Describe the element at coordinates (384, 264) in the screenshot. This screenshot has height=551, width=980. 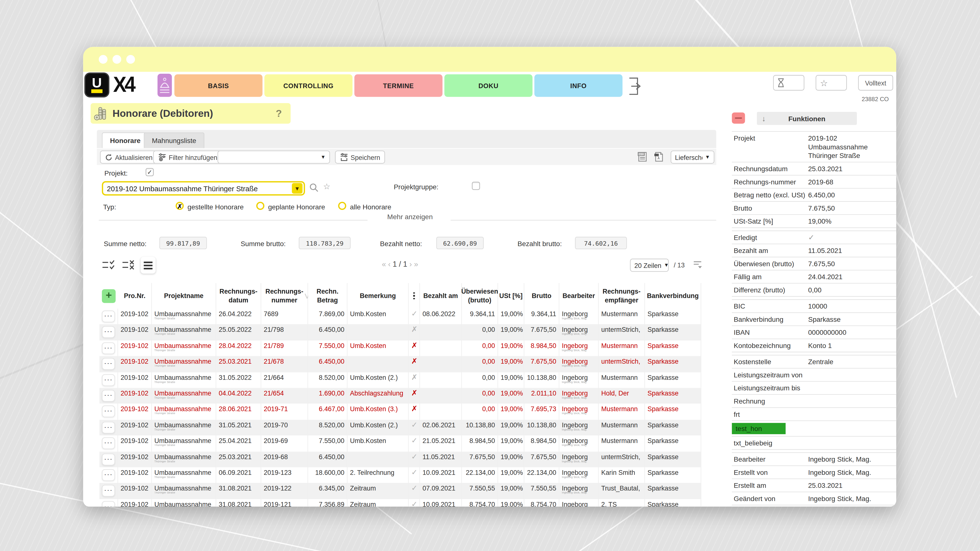
I see `first-page-icon: «` at that location.